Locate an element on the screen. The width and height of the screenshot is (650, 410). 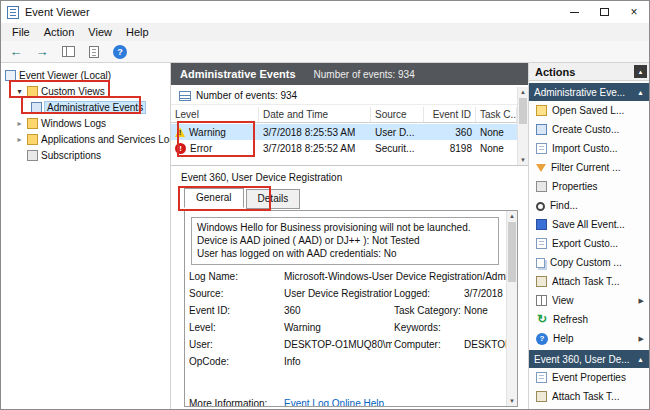
action-item-label: Filter Current ... is located at coordinates (586, 168).